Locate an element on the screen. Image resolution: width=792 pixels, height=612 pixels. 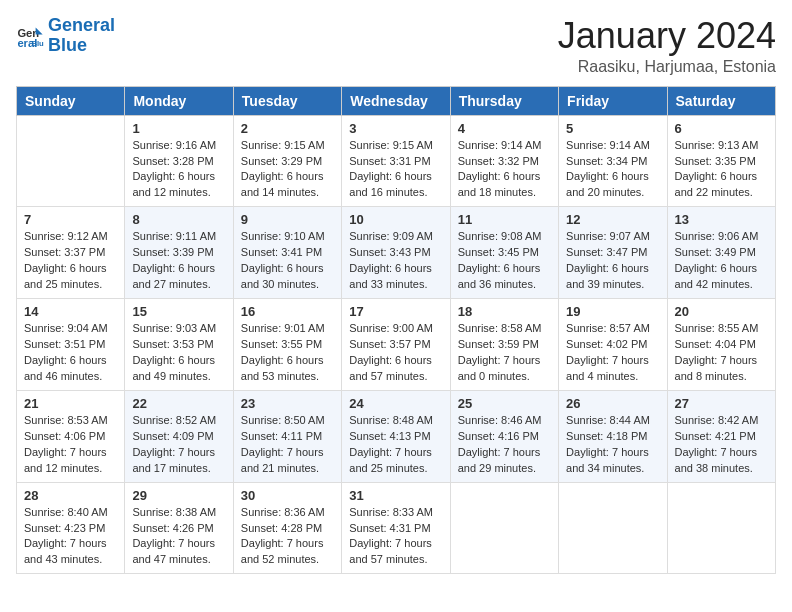
month-title: January 2024 is located at coordinates (667, 36).